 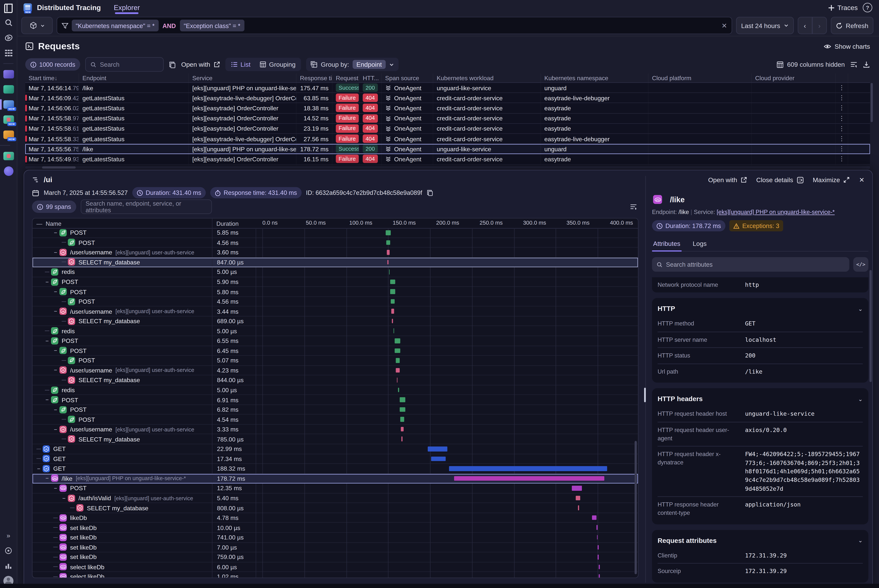 I want to click on span-row: −JSGET188.32 ms, so click(x=335, y=469).